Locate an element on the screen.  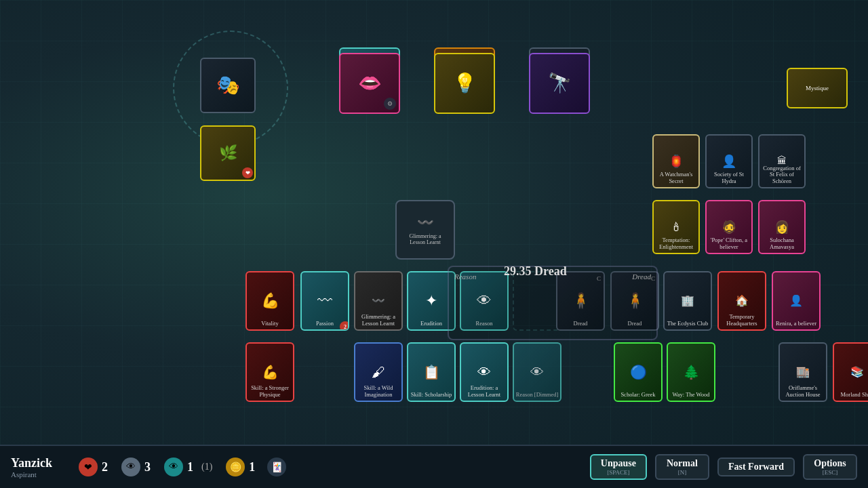
passion-stat: 👁 3 is located at coordinates (136, 467).